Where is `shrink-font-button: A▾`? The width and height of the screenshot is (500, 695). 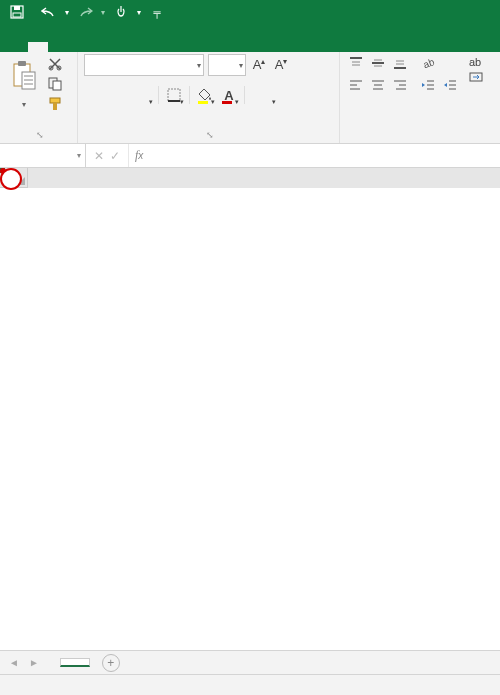 shrink-font-button: A▾ is located at coordinates (281, 64).